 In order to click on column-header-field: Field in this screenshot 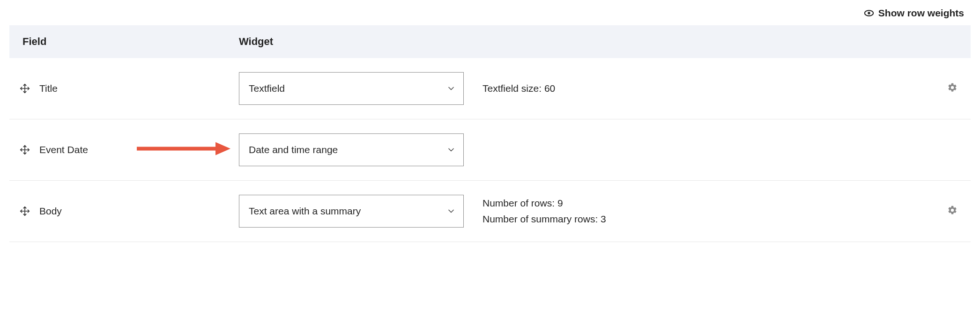, I will do `click(119, 42)`.